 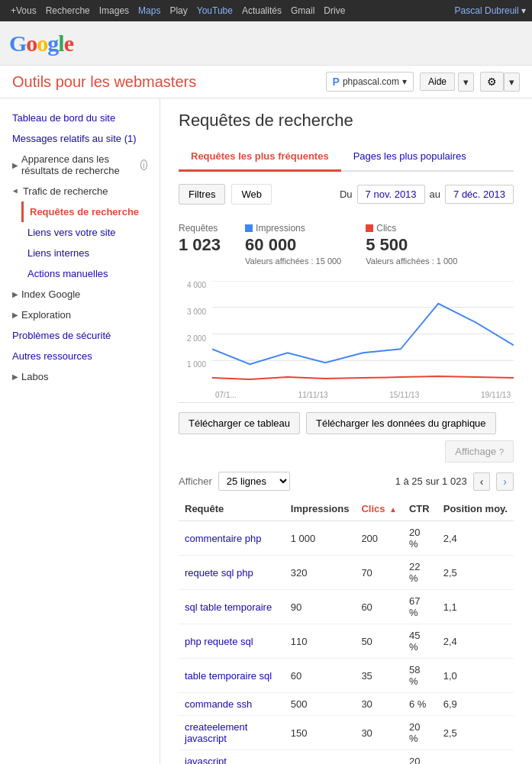 I want to click on site-selector: P phpascal.com ▾, so click(x=369, y=82).